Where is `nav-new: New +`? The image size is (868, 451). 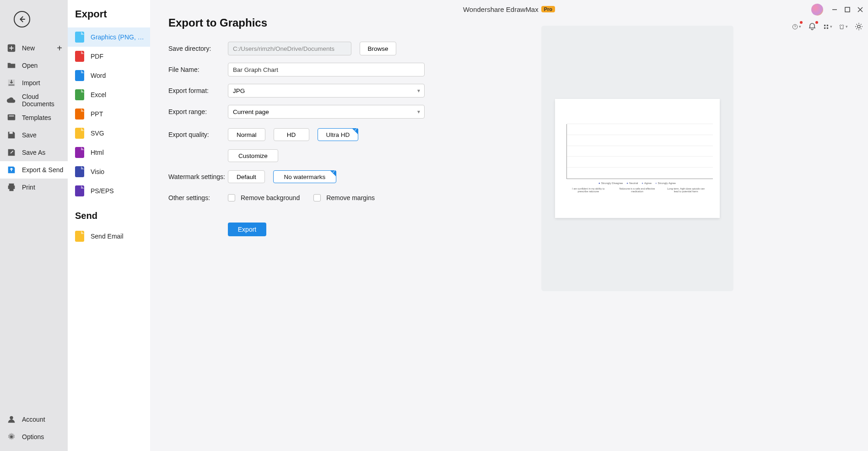 nav-new: New + is located at coordinates (34, 48).